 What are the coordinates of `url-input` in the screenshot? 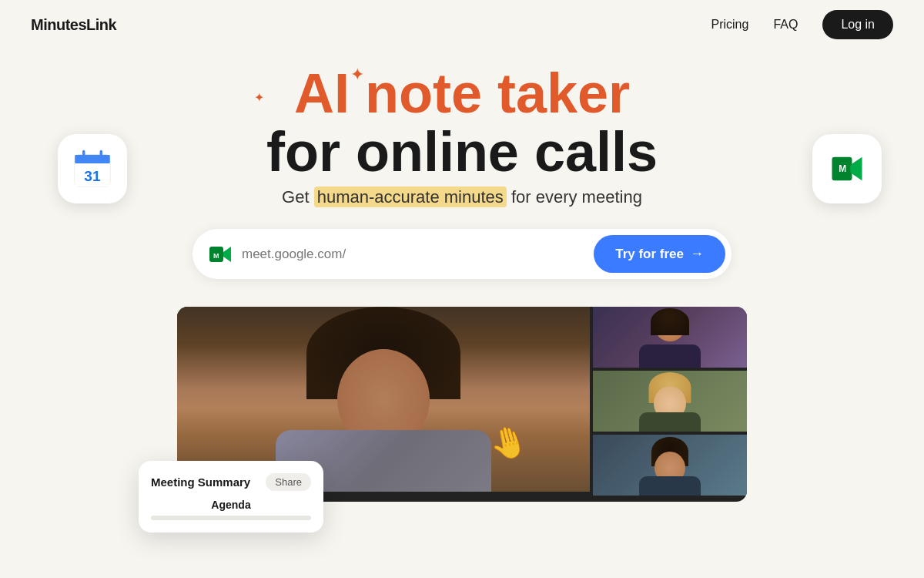 It's located at (417, 254).